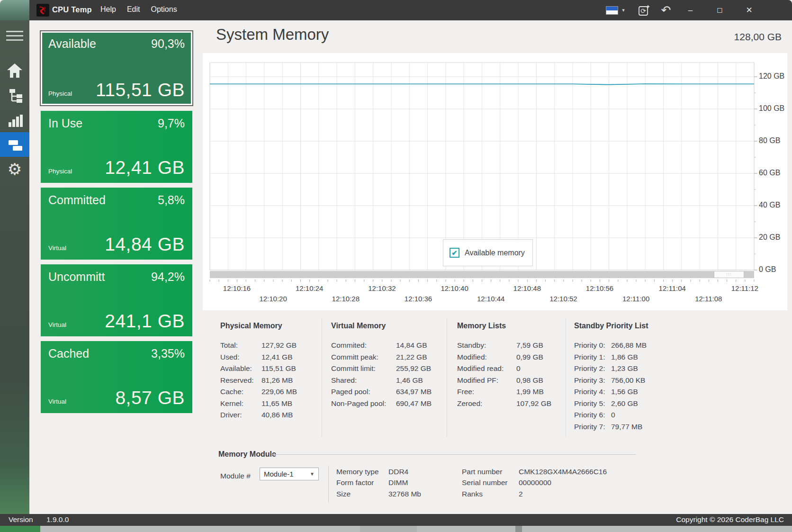 The width and height of the screenshot is (792, 532). Describe the element at coordinates (117, 68) in the screenshot. I see `card-available: Available90,3% Physical115,51 GB` at that location.